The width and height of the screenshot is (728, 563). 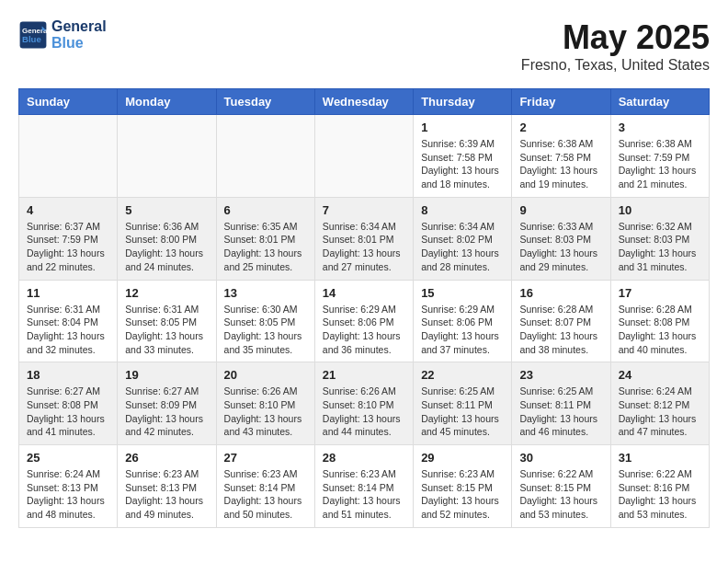 I want to click on day-number: 12, so click(x=166, y=293).